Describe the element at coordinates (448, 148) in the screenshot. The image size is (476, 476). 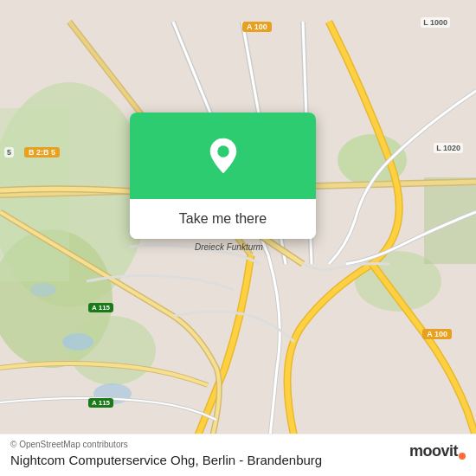
I see `l1020-label: L 1020` at that location.